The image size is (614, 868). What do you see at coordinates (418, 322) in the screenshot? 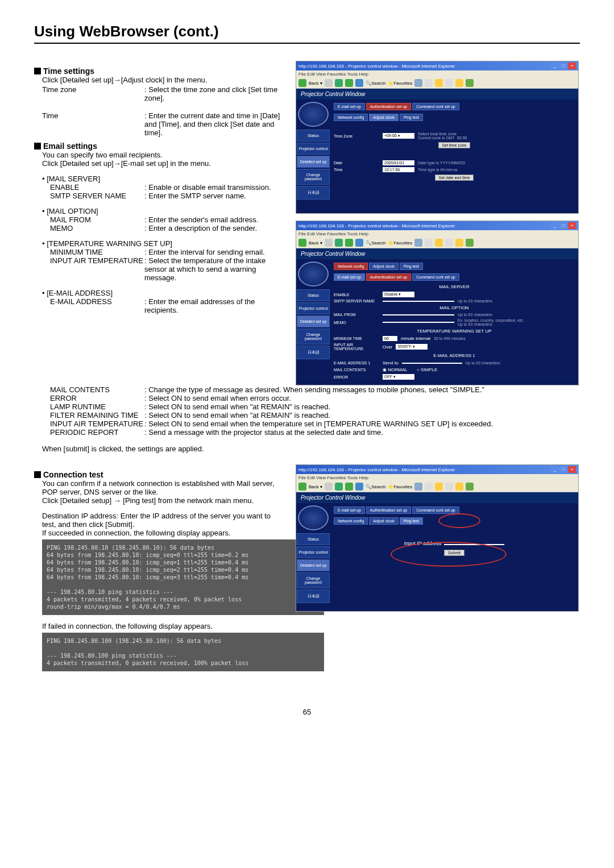
I see `memo-input` at bounding box center [418, 322].